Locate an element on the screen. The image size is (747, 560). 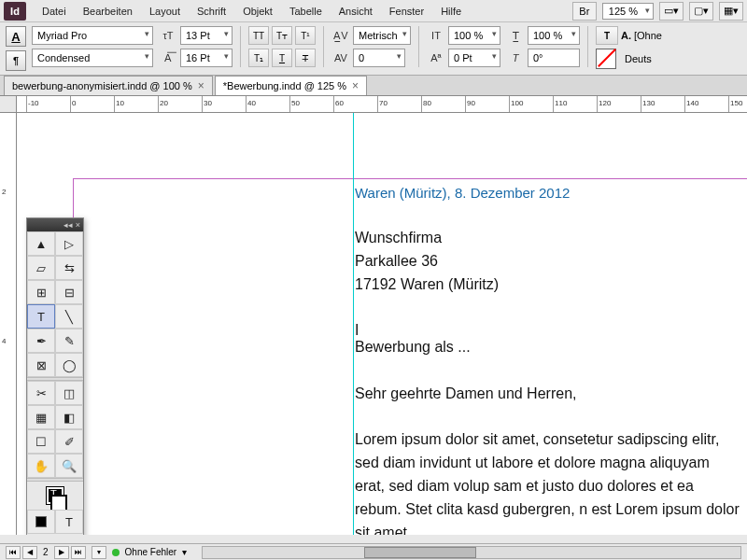
page-number: 2 is located at coordinates (46, 553).